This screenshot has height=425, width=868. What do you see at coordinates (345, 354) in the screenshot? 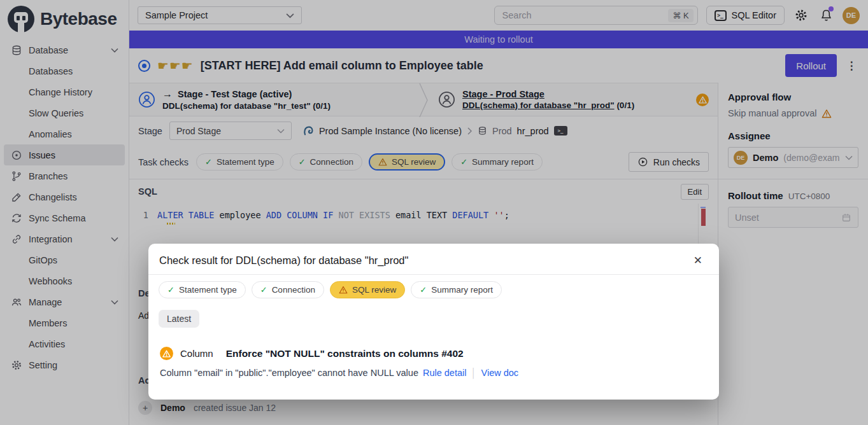
I see `result-rule-title: Enforce "NOT NULL" constraints on column…` at bounding box center [345, 354].